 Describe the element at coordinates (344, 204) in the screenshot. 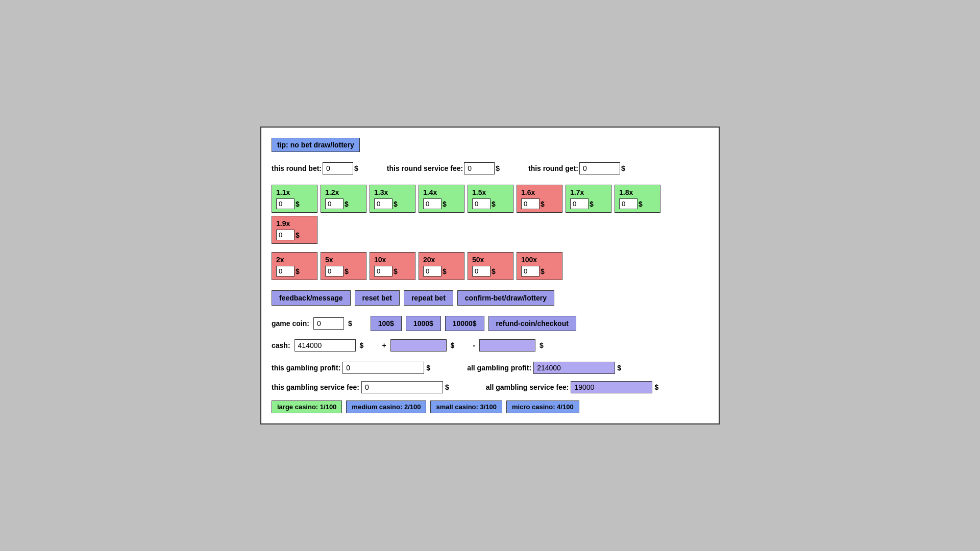

I see `mult-input-row-1.2x: $` at that location.